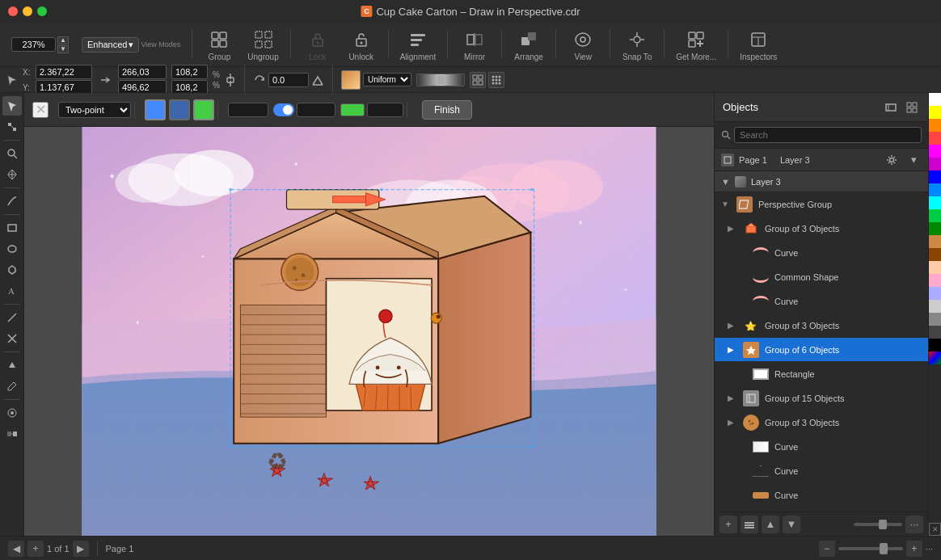 The height and width of the screenshot is (560, 941). I want to click on object-item-curve-3: ▶ Curve, so click(821, 447).